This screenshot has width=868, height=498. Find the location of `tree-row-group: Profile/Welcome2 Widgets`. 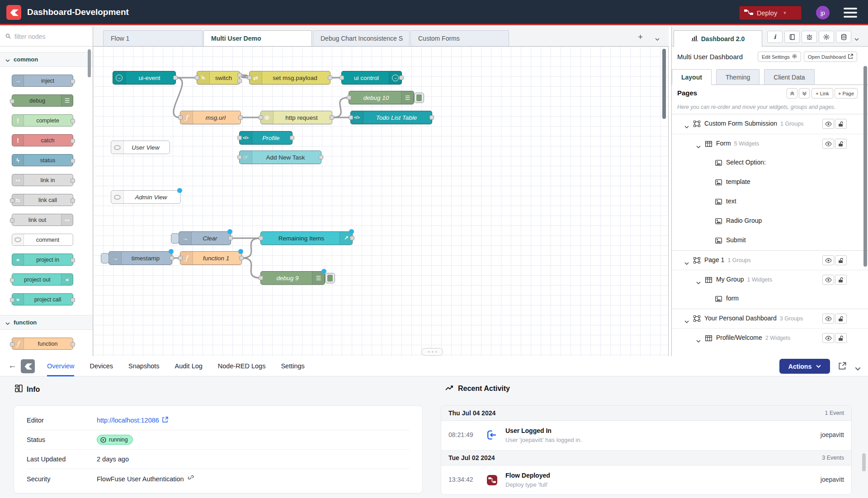

tree-row-group: Profile/Welcome2 Widgets is located at coordinates (770, 338).